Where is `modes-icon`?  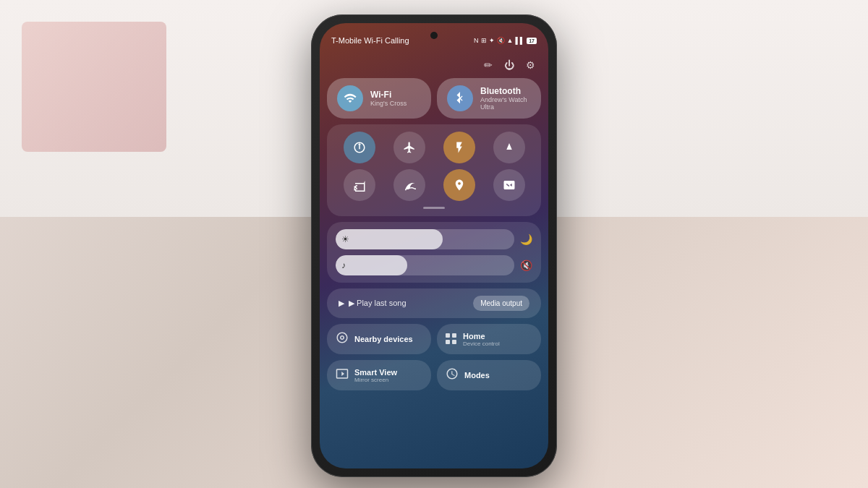
modes-icon is located at coordinates (452, 375).